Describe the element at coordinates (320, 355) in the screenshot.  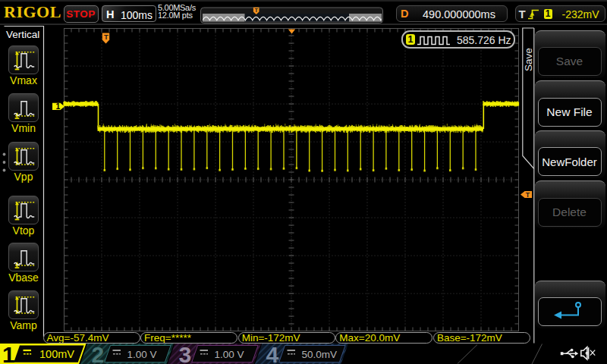
I see `svg-text: 50.0mV` at that location.